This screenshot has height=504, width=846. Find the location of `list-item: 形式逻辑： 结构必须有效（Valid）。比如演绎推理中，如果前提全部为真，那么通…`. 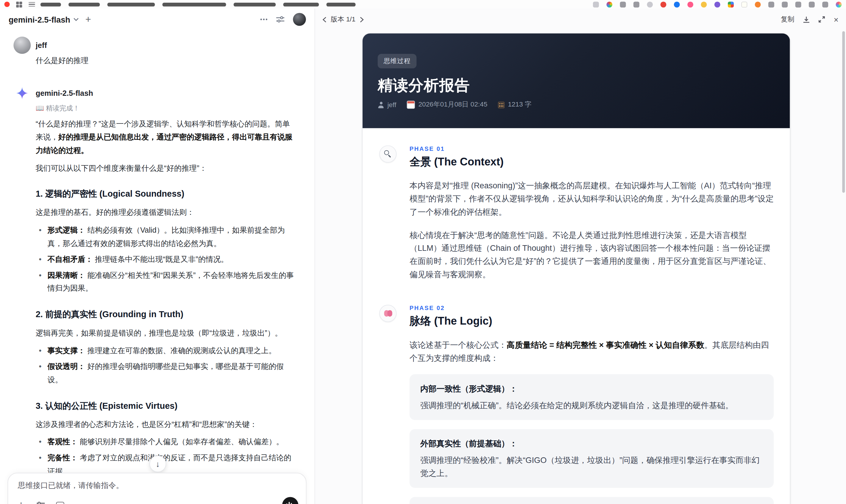

list-item: 形式逻辑： 结构必须有效（Valid）。比如演绎推理中，如果前提全部为真，那么通… is located at coordinates (172, 237).